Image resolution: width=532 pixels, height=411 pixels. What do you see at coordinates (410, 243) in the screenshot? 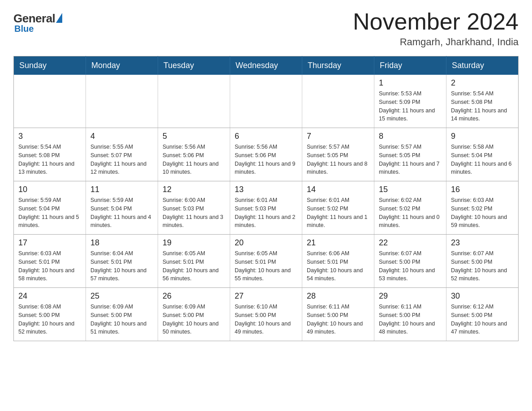
I see `day-number: 22` at bounding box center [410, 243].